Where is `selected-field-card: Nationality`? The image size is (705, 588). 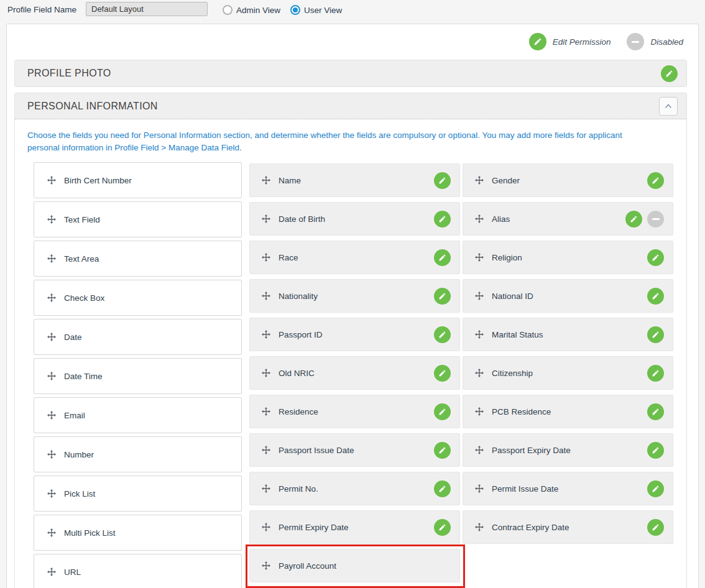 selected-field-card: Nationality is located at coordinates (354, 296).